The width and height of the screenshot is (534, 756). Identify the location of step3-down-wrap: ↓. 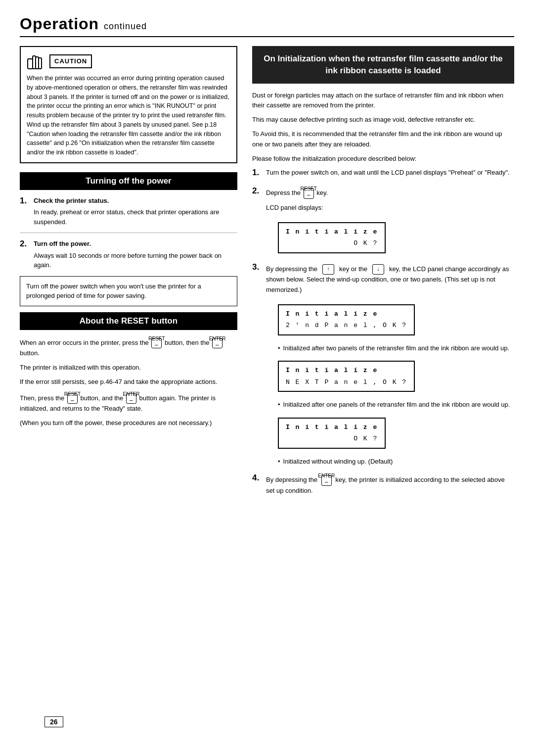
(379, 269).